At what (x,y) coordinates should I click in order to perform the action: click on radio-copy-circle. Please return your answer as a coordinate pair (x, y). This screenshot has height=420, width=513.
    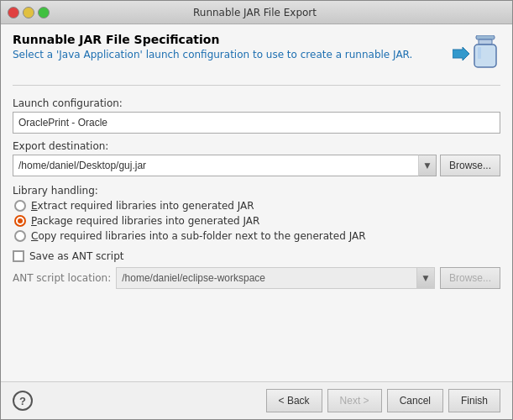
    Looking at the image, I should click on (20, 236).